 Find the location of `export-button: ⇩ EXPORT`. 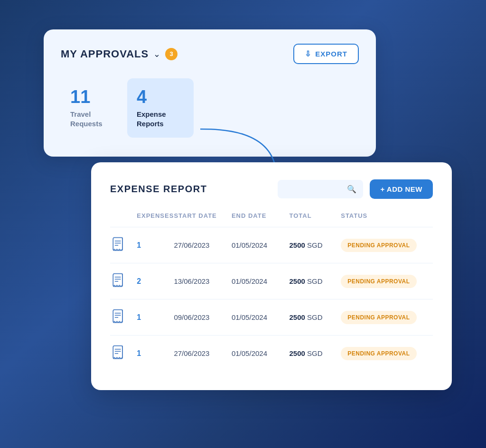

export-button: ⇩ EXPORT is located at coordinates (326, 54).